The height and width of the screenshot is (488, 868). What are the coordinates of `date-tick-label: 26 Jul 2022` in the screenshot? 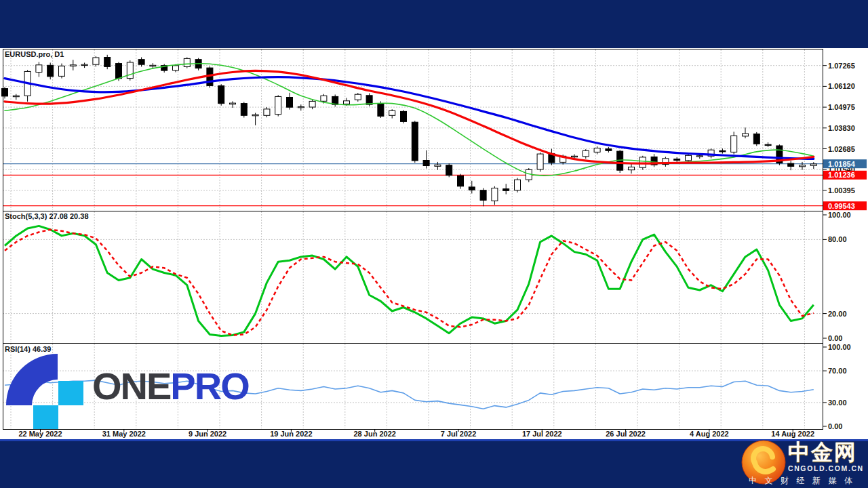 It's located at (625, 434).